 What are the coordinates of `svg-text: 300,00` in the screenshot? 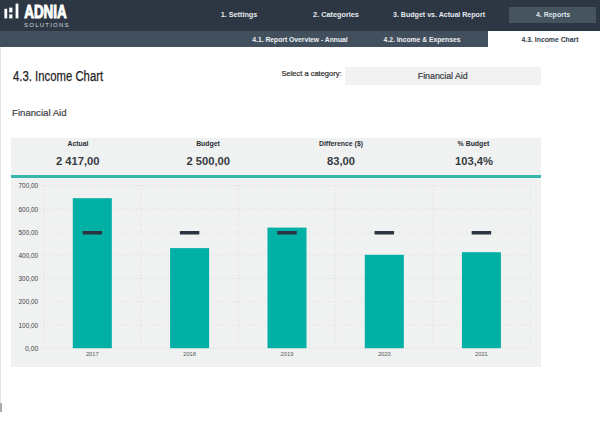 It's located at (29, 278).